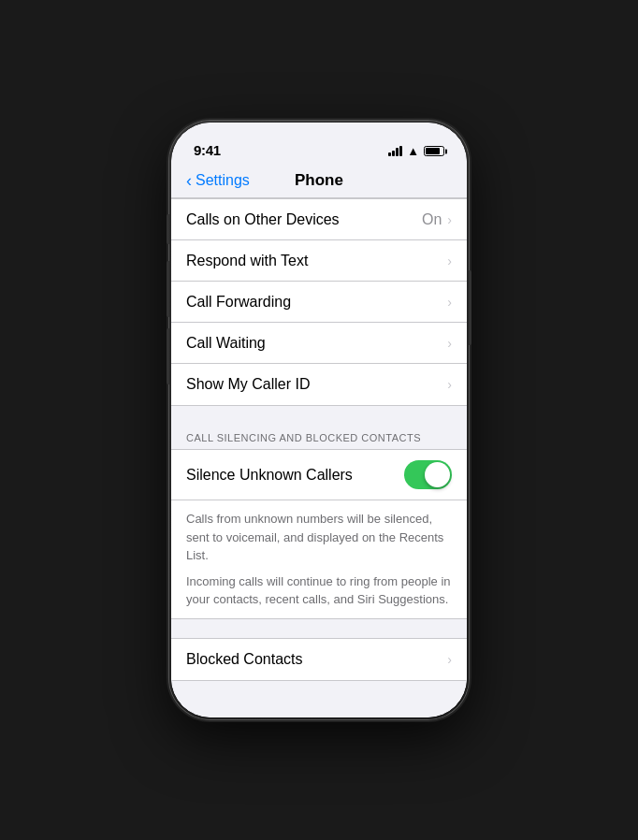  Describe the element at coordinates (316, 343) in the screenshot. I see `call-waiting-label: Call Waiting` at that location.